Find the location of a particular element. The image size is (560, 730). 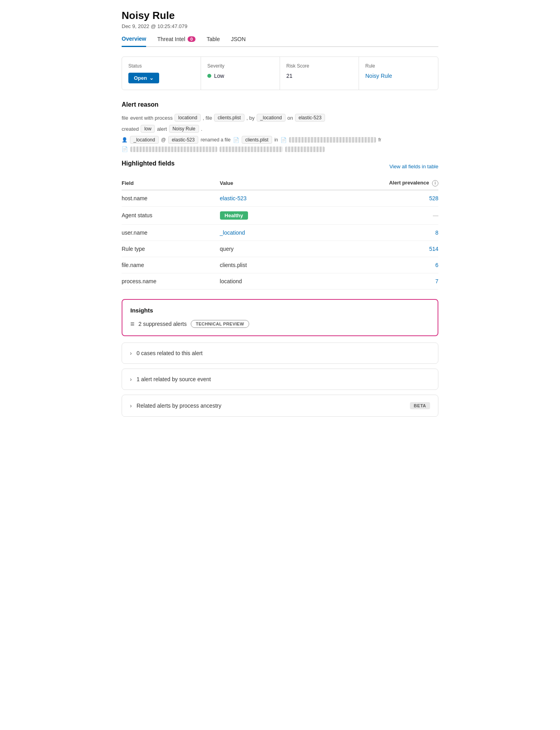

collapsible-row: ›Related alerts by process ancestryBETA is located at coordinates (280, 406).